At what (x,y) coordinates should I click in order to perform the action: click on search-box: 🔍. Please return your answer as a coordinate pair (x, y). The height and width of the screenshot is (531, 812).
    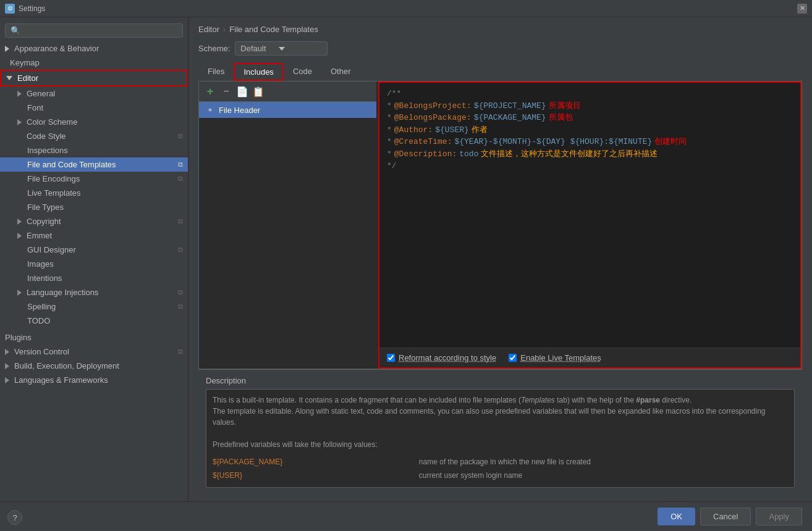
    Looking at the image, I should click on (94, 31).